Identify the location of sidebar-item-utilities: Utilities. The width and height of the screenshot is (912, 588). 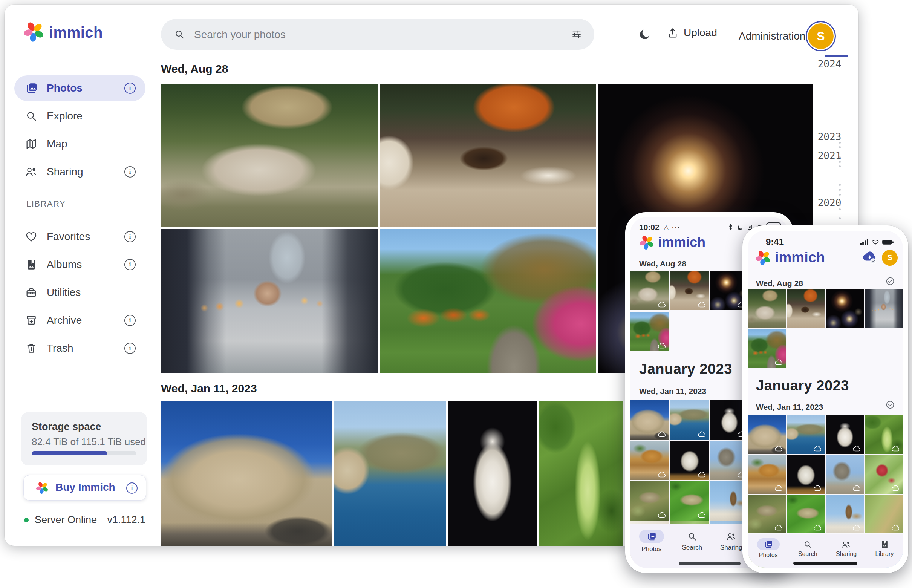
(80, 292).